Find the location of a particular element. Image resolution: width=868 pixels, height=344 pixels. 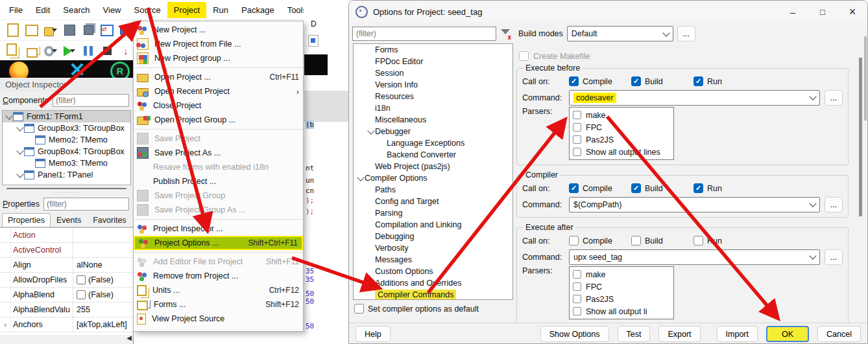

menu-item: Resave forms with enabled i18n is located at coordinates (218, 167).